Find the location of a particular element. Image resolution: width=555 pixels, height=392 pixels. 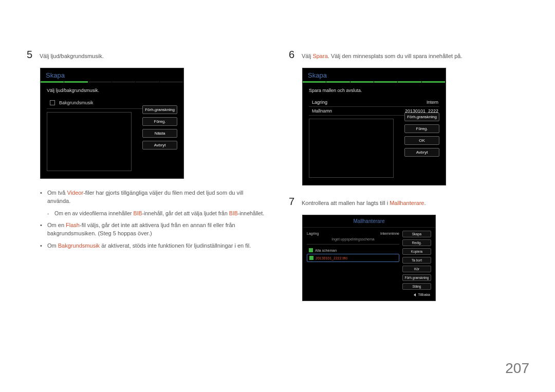

mgr-row-all: Alla scheman is located at coordinates (353, 250).